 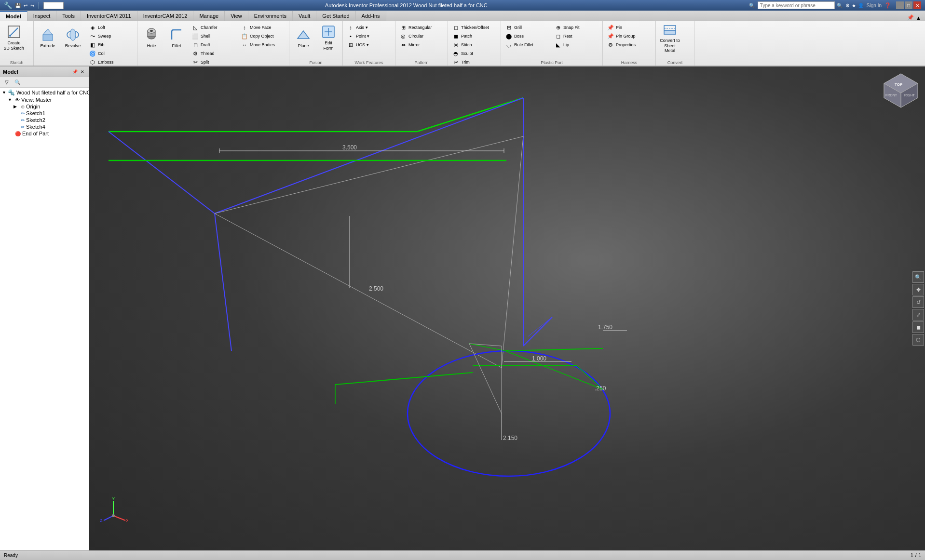 I want to click on rule-fillet-button: ◡ Rule Fillet, so click(x=527, y=45).